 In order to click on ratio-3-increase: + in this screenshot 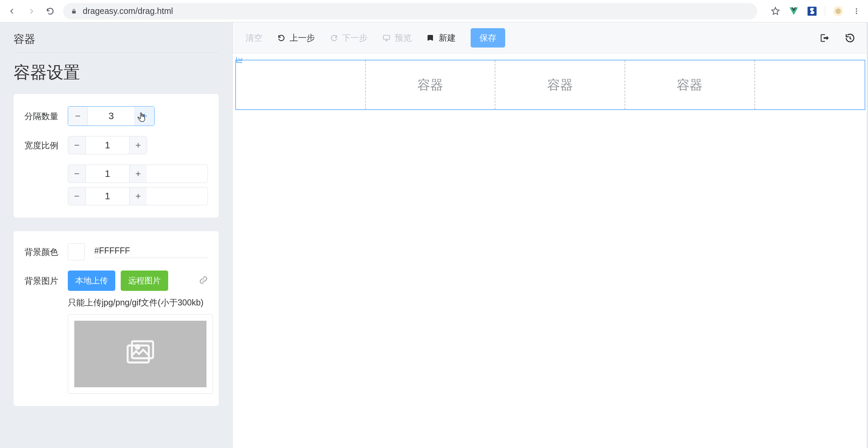, I will do `click(138, 196)`.